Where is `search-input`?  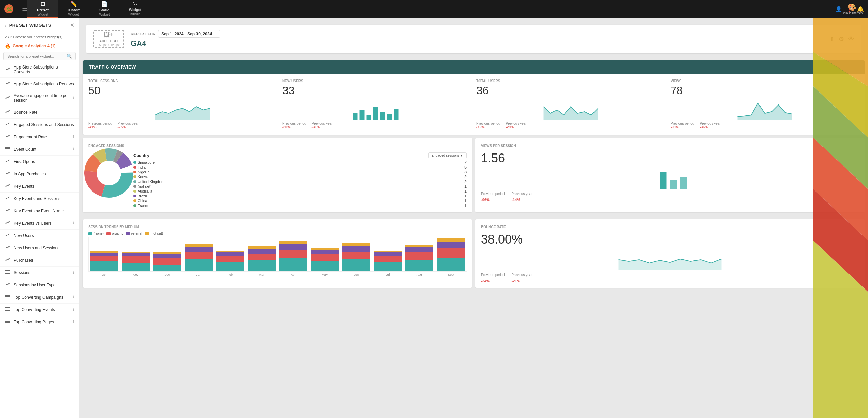 search-input is located at coordinates (37, 56).